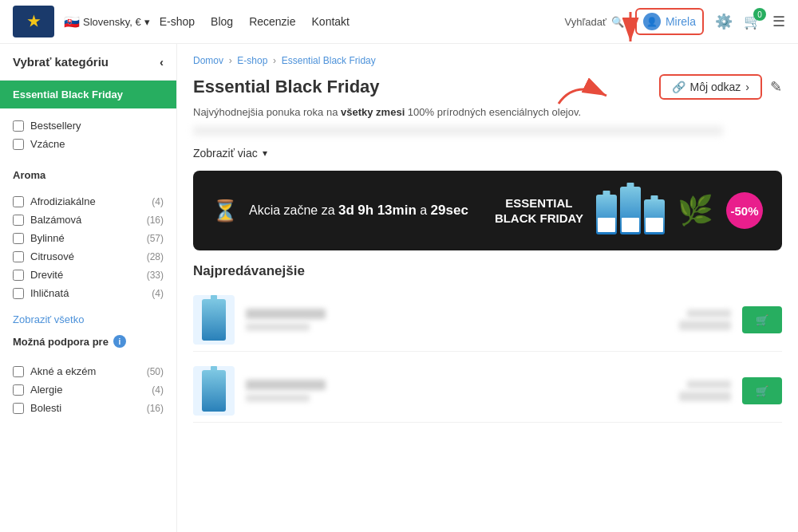  What do you see at coordinates (181, 22) in the screenshot?
I see `header-left: ★ 🇸🇰 Slovensky, € ▾ E-shop Blog Recenzie…` at bounding box center [181, 22].